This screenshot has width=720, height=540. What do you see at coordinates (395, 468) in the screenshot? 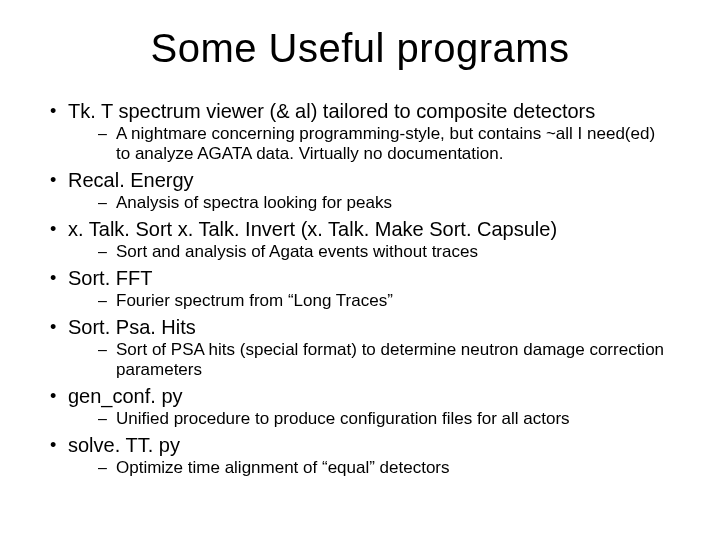
I see `sub-list-item: – Optimize time alignment of “equal” det…` at bounding box center [395, 468].